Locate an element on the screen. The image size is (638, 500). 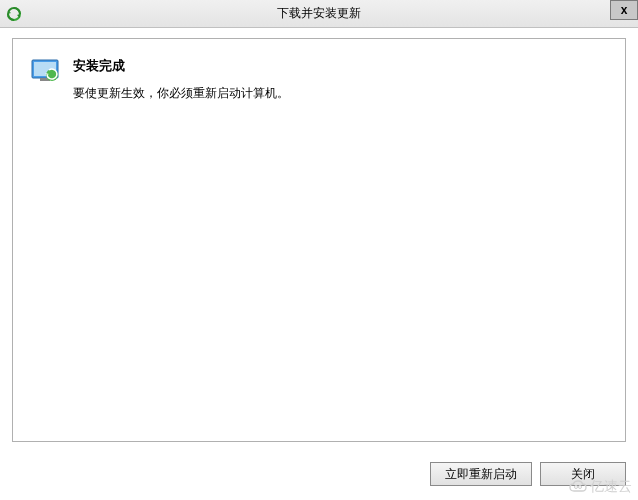
app-icon is located at coordinates (14, 14).